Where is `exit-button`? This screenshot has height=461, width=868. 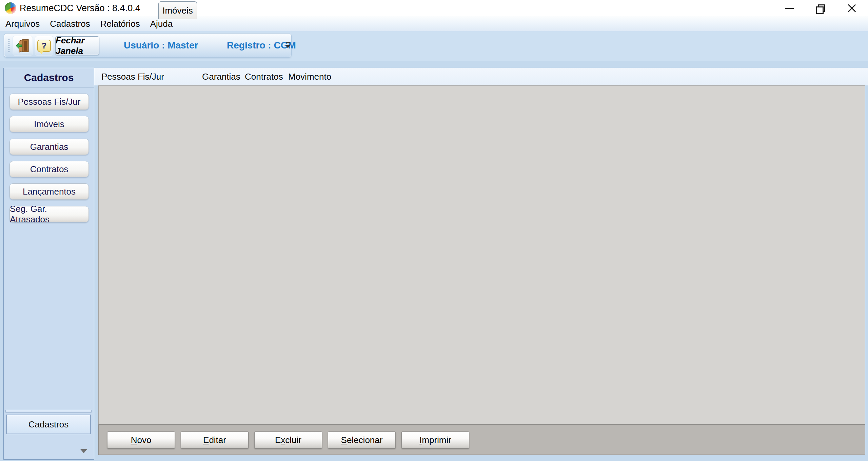
exit-button is located at coordinates (23, 46).